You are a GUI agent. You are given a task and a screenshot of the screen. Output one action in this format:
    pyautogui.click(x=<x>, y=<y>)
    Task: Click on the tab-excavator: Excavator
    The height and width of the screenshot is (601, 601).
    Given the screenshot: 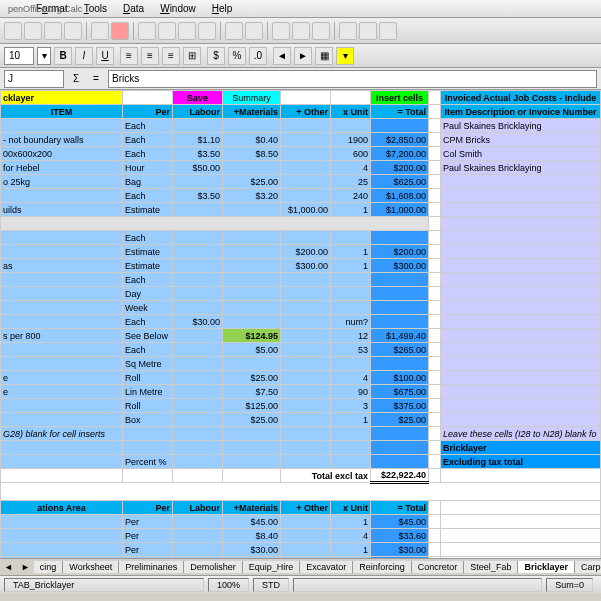 What is the action you would take?
    pyautogui.click(x=326, y=567)
    